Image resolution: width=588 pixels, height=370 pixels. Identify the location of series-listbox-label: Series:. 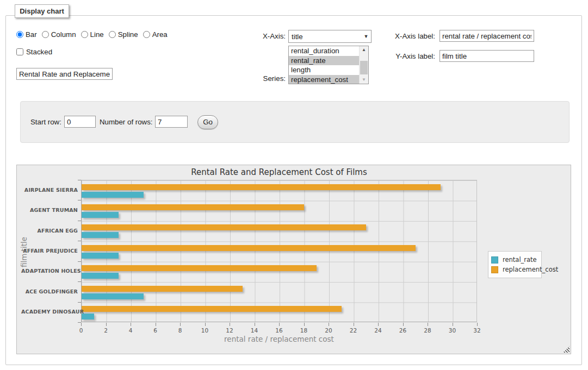
(265, 79).